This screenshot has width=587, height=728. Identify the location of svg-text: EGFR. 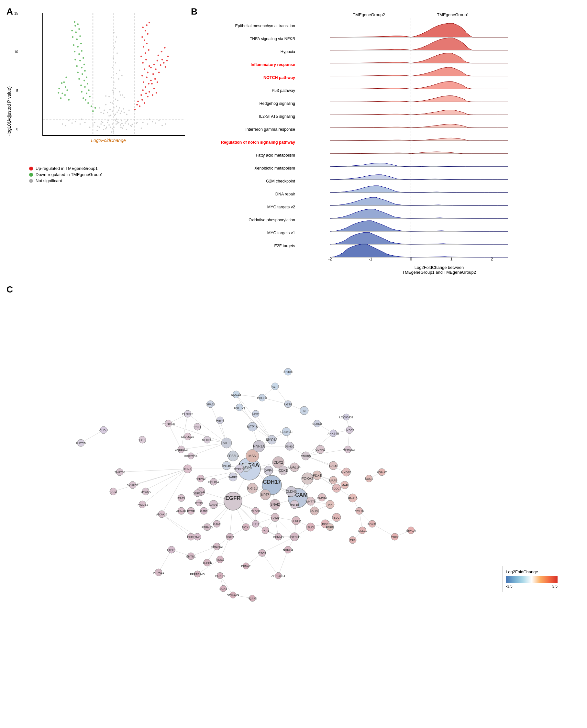
(233, 498).